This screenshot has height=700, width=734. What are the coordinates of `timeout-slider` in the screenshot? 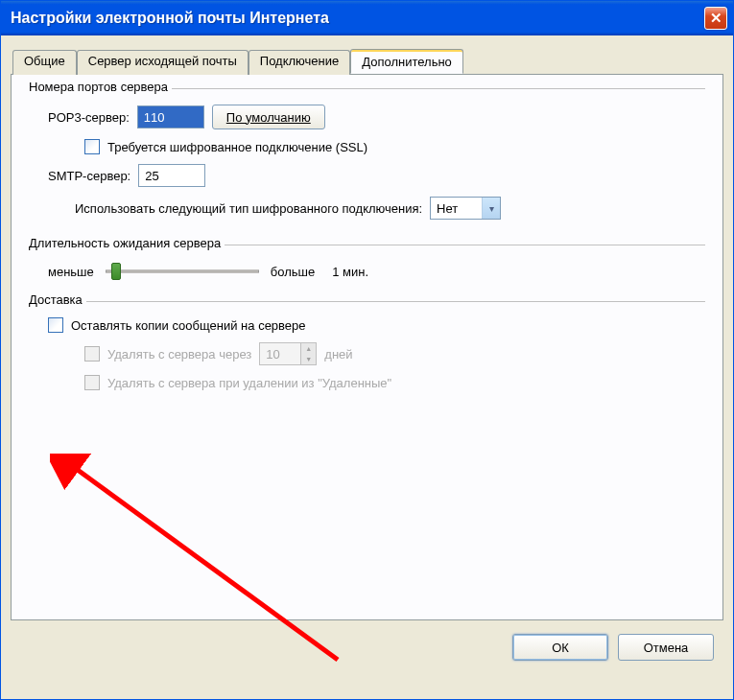 It's located at (182, 271).